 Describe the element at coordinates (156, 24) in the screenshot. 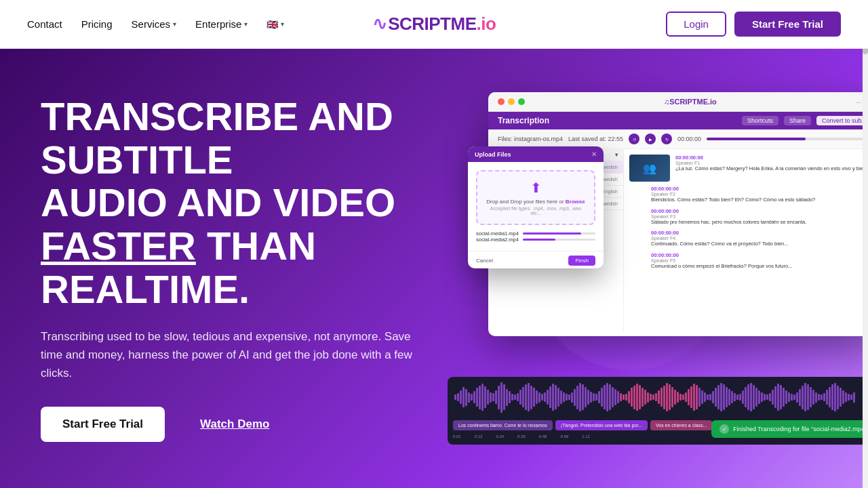

I see `nav-links-left: Contact Pricing Services ▾ Enterprise ▾ …` at that location.